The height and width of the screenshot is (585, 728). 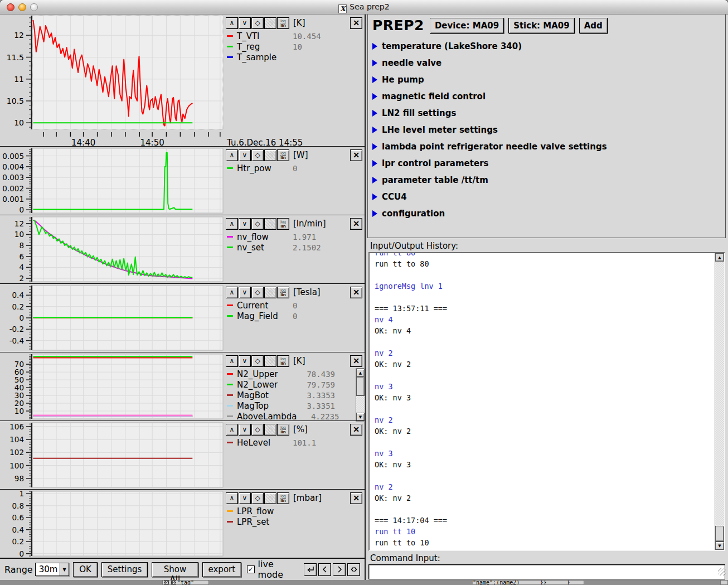 I want to click on section-row: magnetic field control, so click(x=546, y=96).